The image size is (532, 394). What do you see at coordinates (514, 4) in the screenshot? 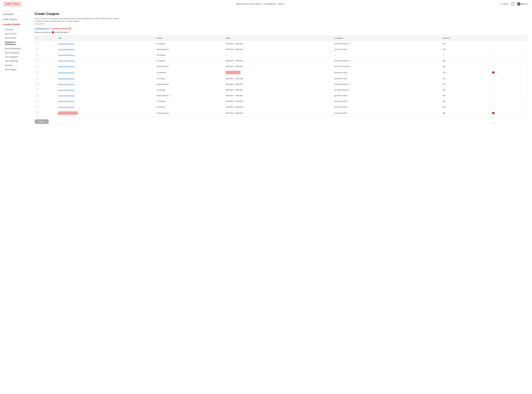
I see `header-right: 🔍 Search ? g gyana ▾` at bounding box center [514, 4].